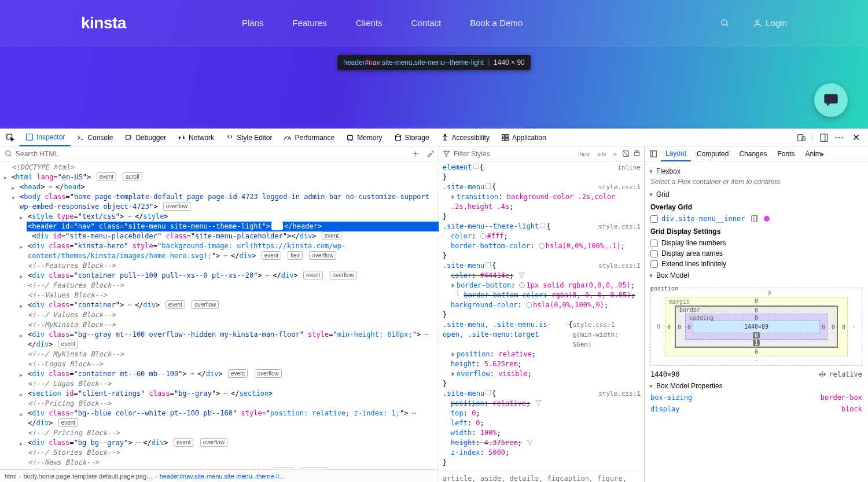 This screenshot has width=868, height=482. I want to click on comment-node: <!--News Block-->, so click(233, 463).